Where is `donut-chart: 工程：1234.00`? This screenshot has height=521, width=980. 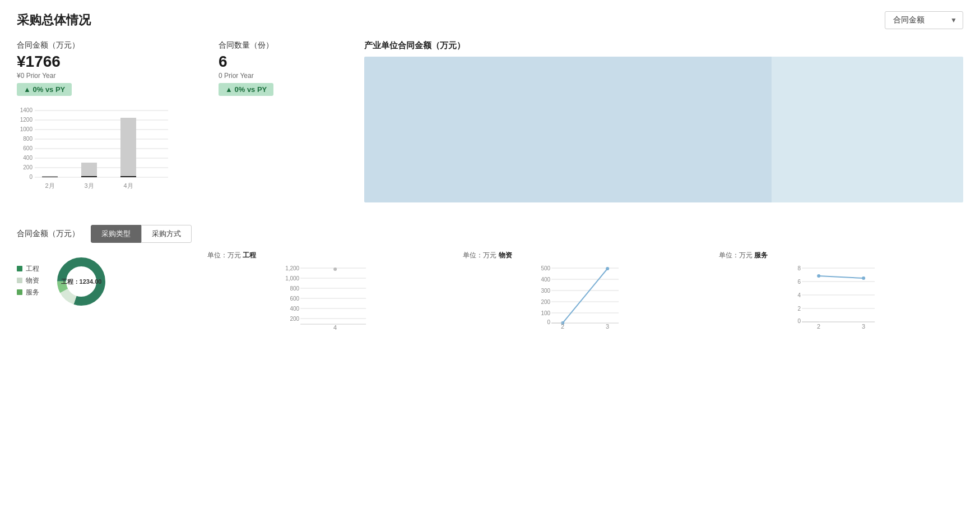 donut-chart: 工程：1234.00 is located at coordinates (81, 282).